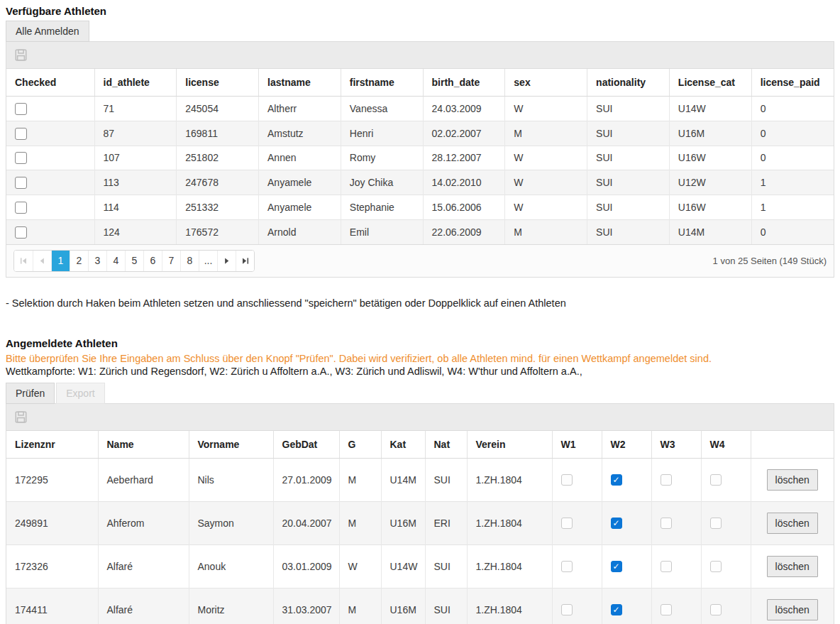 This screenshot has width=840, height=624. What do you see at coordinates (403, 566) in the screenshot?
I see `cell-kat: U14W` at bounding box center [403, 566].